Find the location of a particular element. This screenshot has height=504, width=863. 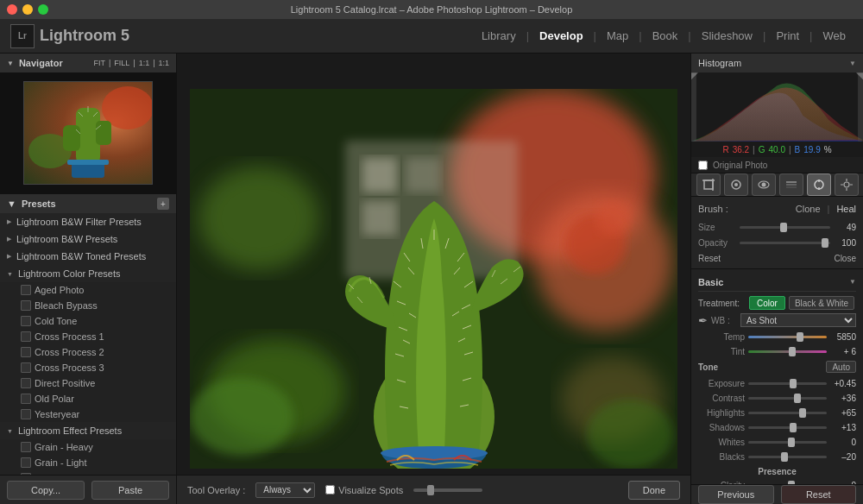

navigator-header: ▼ Navigator FIT | FILL | 1:1 | 1:1 is located at coordinates (88, 63).